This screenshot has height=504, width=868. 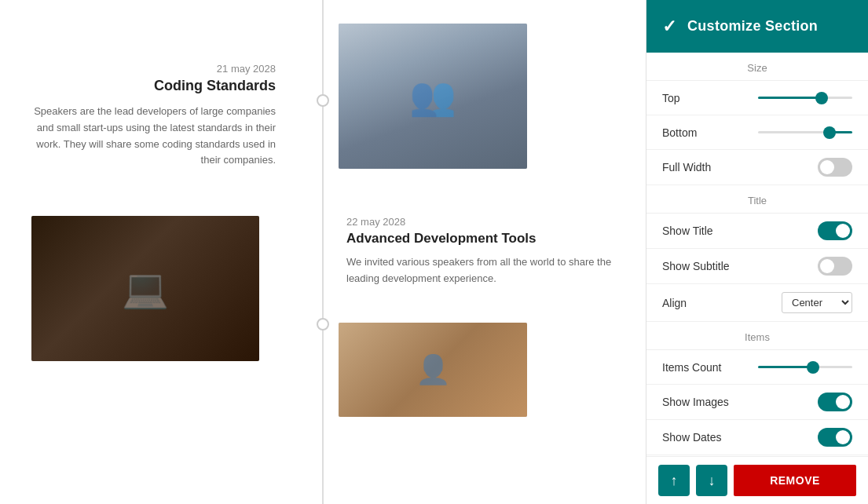 What do you see at coordinates (805, 367) in the screenshot?
I see `items-count-slider` at bounding box center [805, 367].